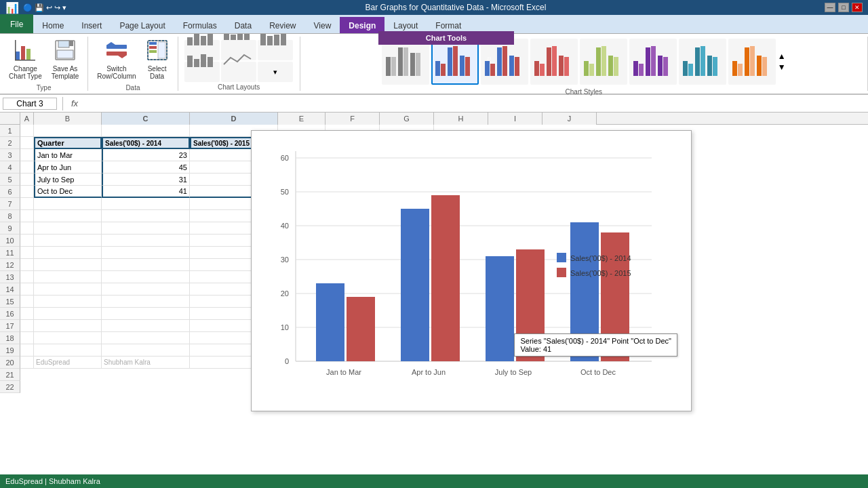 This screenshot has width=868, height=488. What do you see at coordinates (27, 180) in the screenshot?
I see `cell-a5` at bounding box center [27, 180].